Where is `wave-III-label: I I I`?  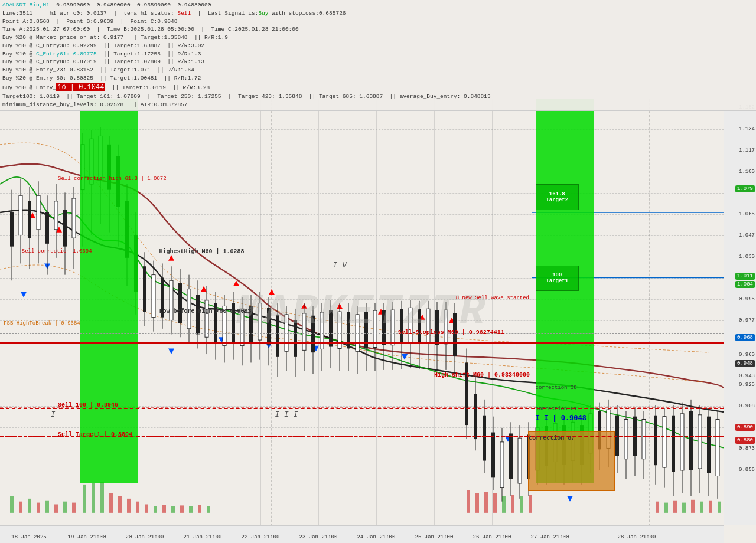
wave-III-label: I I I is located at coordinates (287, 414).